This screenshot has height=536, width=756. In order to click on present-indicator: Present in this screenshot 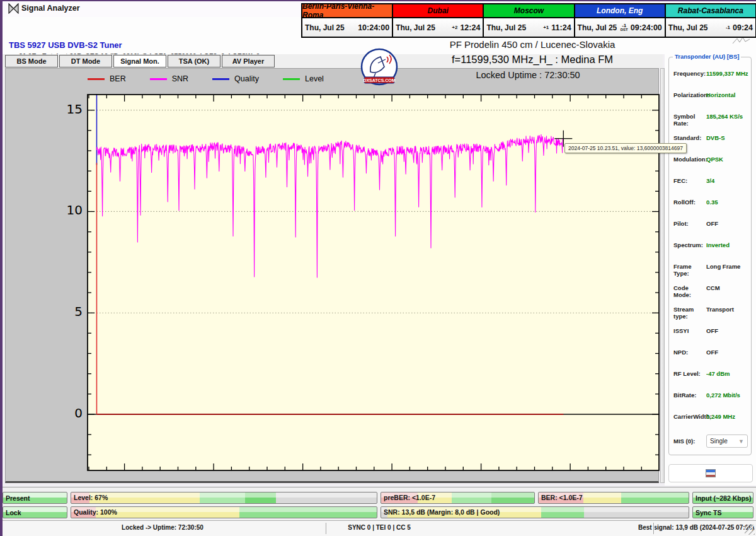, I will do `click(35, 498)`.